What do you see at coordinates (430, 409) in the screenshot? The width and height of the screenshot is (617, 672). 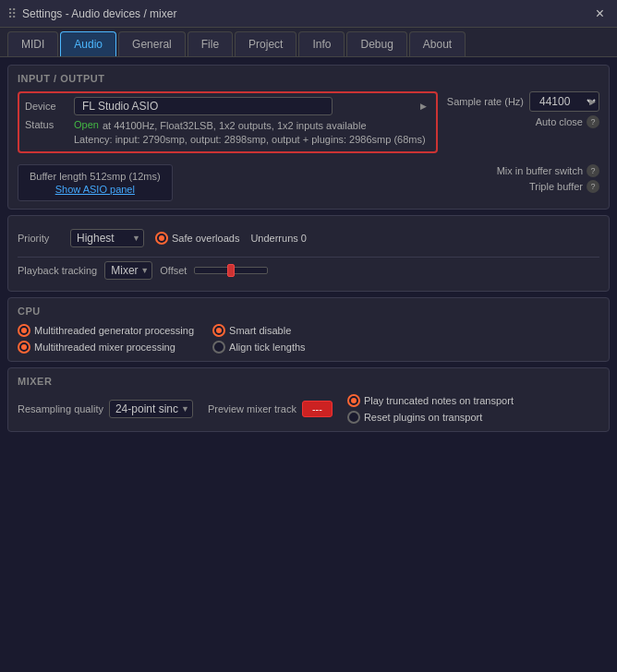 I see `transport-options: Play truncated notes on transport Reset …` at bounding box center [430, 409].